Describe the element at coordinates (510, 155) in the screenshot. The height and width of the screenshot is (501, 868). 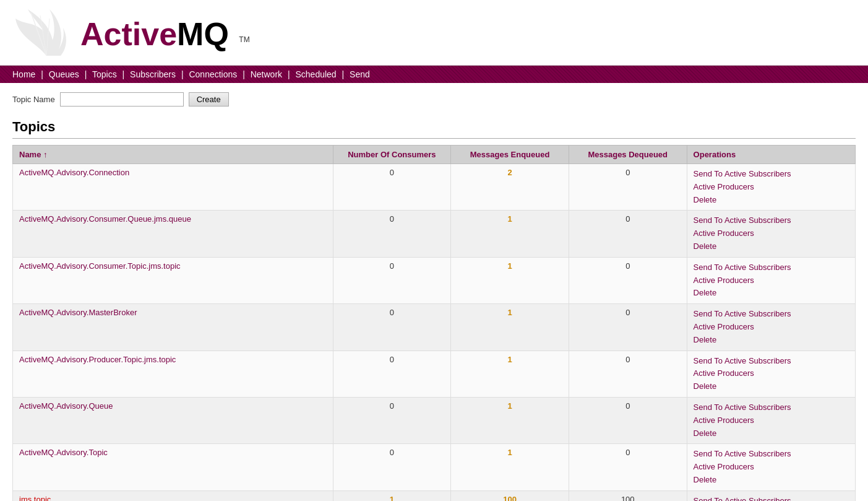
I see `col-enqueued: Messages Enqueued` at that location.